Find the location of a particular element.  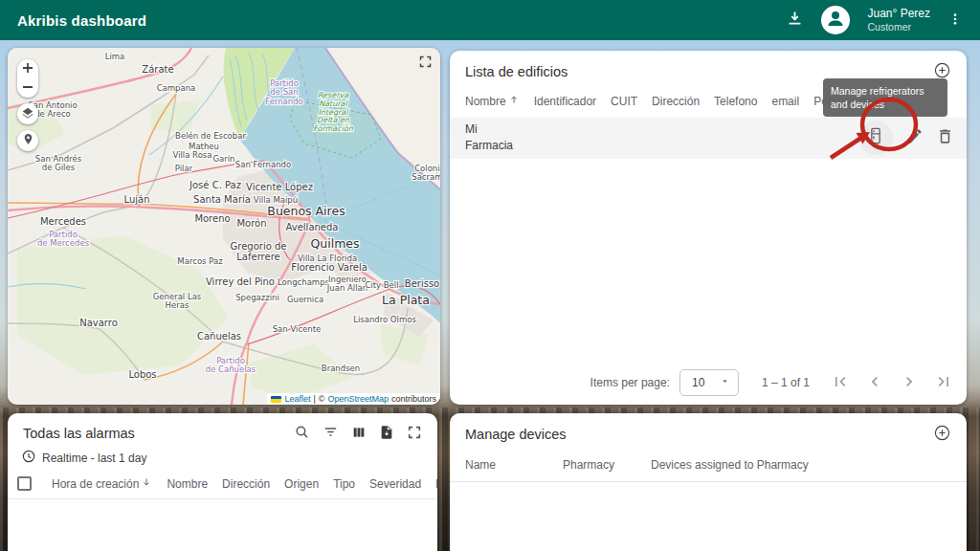

map-place-label: San Vicente is located at coordinates (297, 329).